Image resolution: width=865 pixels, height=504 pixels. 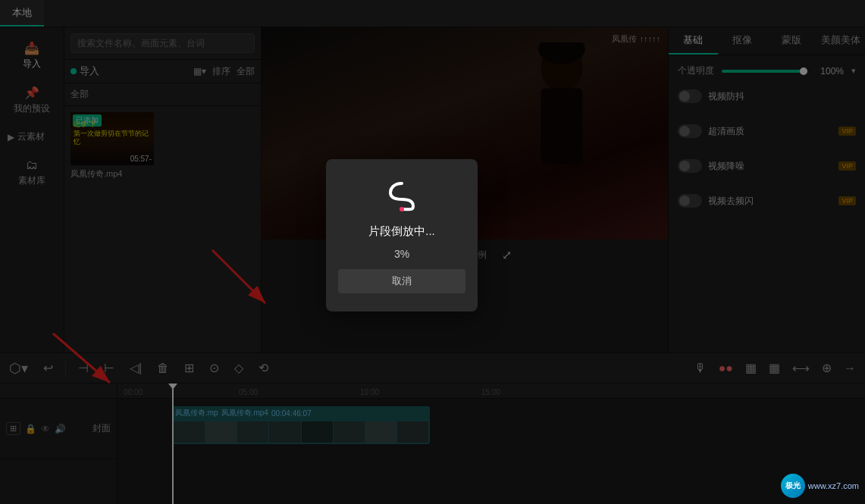 What do you see at coordinates (402, 196) in the screenshot?
I see `modal-logo` at bounding box center [402, 196].